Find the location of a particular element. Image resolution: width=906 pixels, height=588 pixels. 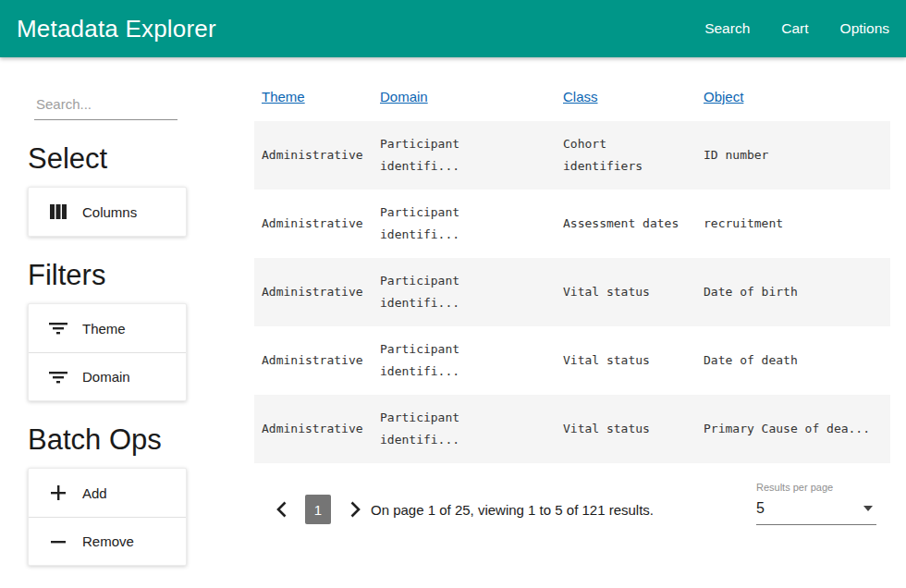

minus-icon is located at coordinates (58, 542).